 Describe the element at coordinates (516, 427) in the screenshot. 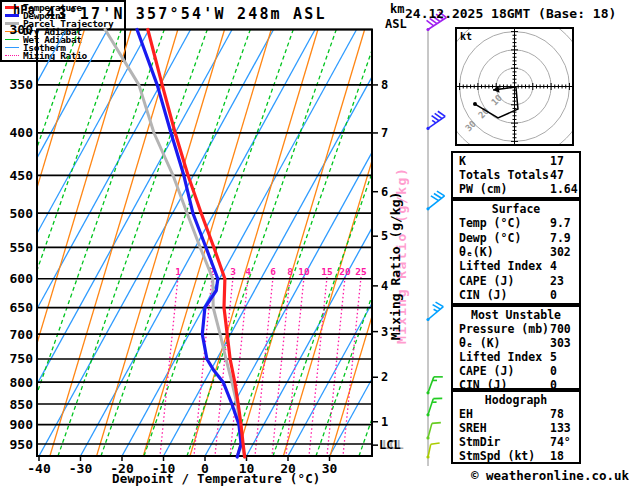

I see `indices-section-hodograph: HodographEH78SREH133StmDir74°StmSpd (kt)…` at that location.